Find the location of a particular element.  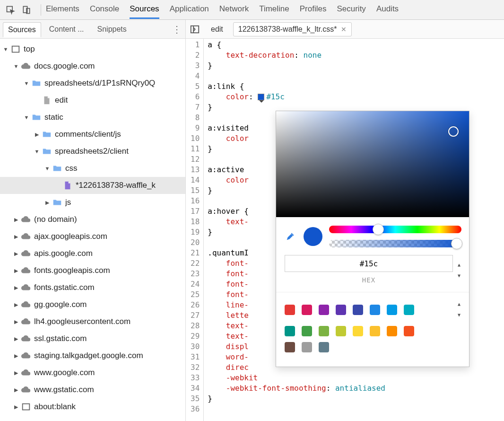

gradient-cursor is located at coordinates (453, 132).